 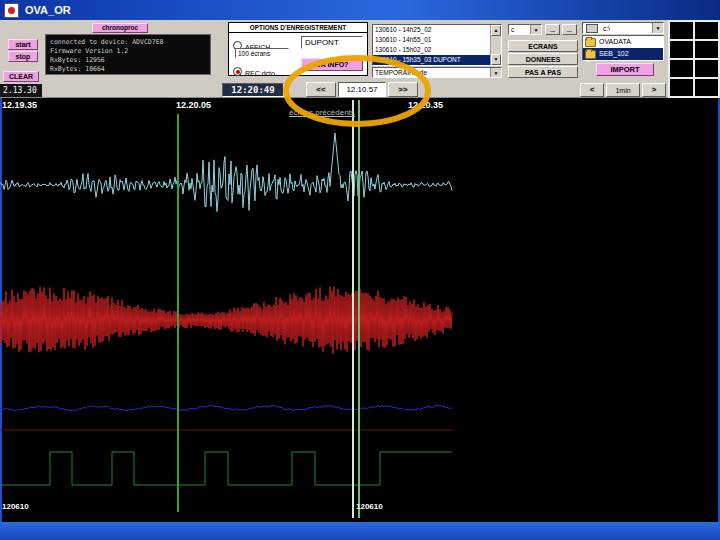 What do you see at coordinates (16, 506) in the screenshot?
I see `date-label-left: 120610` at bounding box center [16, 506].